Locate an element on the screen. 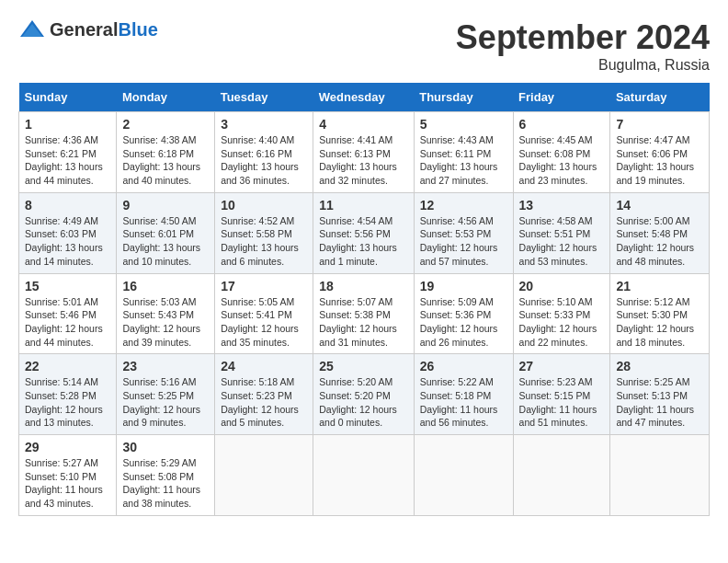  header-row: Sunday Monday Tuesday Wednesday Thursday… is located at coordinates (364, 98).